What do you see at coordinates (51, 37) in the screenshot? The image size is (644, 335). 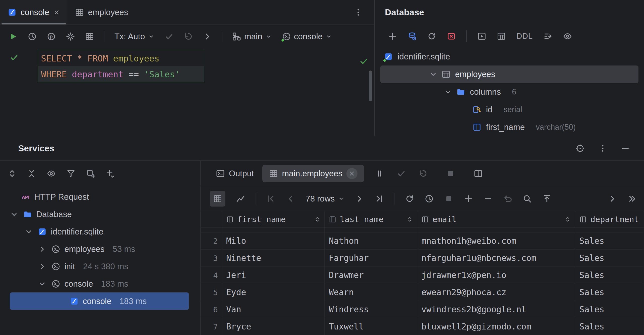 I see `explain-plan-icon` at bounding box center [51, 37].